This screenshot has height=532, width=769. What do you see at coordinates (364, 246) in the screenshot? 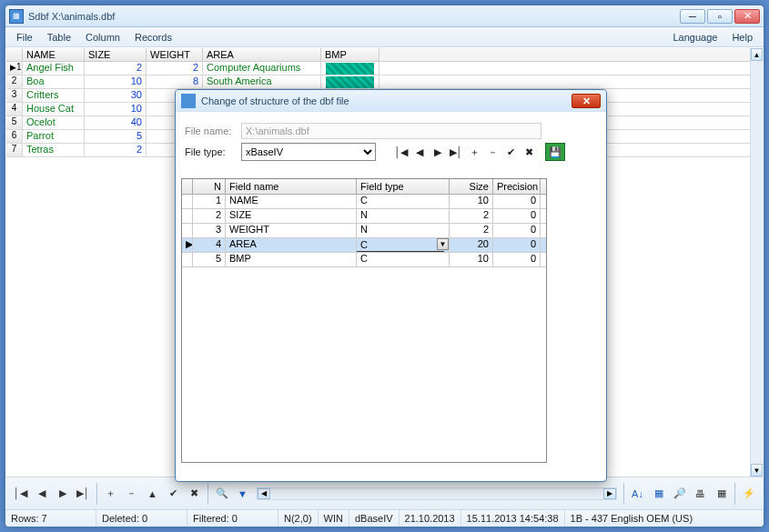
I see `structure-row: ▶4AREAC▼N - NumericC - CharacterD - Date…` at bounding box center [364, 246].